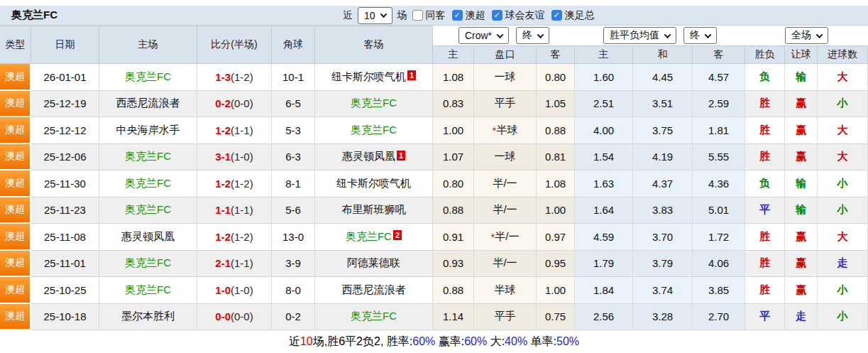 The width and height of the screenshot is (868, 353). What do you see at coordinates (604, 131) in the screenshot?
I see `cell-avg-home: 4.00` at bounding box center [604, 131].